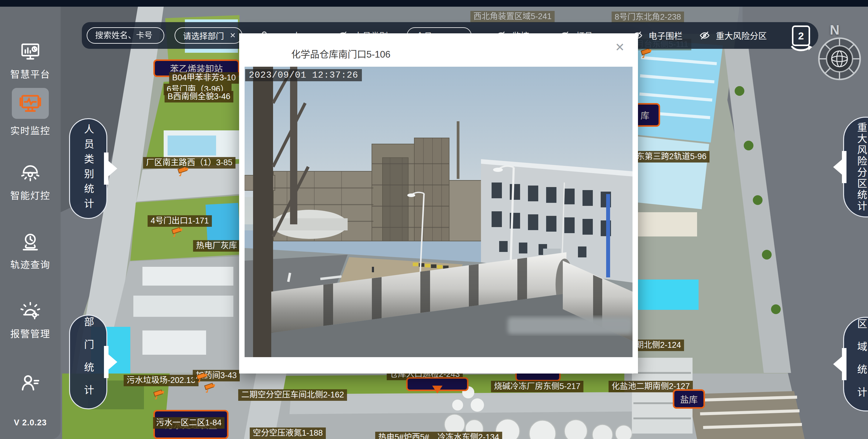  I want to click on active-item-tile, so click(30, 103).